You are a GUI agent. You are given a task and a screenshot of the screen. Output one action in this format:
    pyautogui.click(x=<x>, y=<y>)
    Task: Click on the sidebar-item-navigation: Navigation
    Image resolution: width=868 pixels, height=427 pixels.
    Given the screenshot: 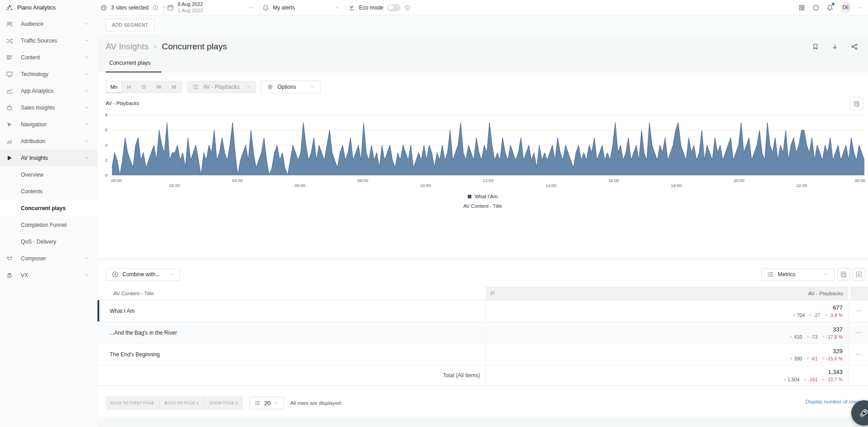 What is the action you would take?
    pyautogui.click(x=49, y=124)
    